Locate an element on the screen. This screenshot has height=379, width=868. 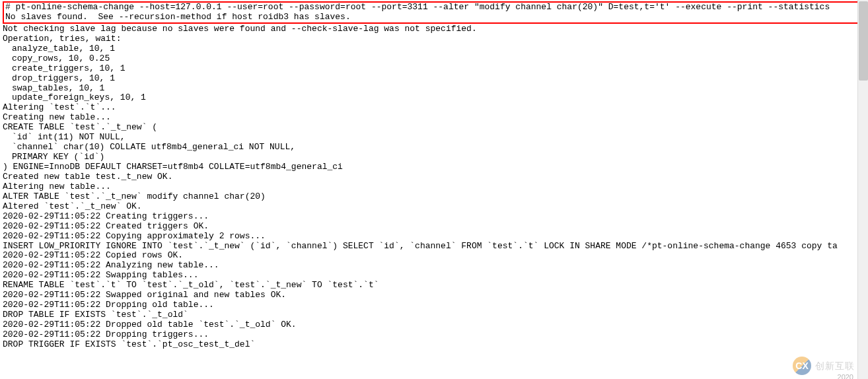
output-line: 2020-02-29T11:05:22 Analyzing new table.… is located at coordinates (434, 265).